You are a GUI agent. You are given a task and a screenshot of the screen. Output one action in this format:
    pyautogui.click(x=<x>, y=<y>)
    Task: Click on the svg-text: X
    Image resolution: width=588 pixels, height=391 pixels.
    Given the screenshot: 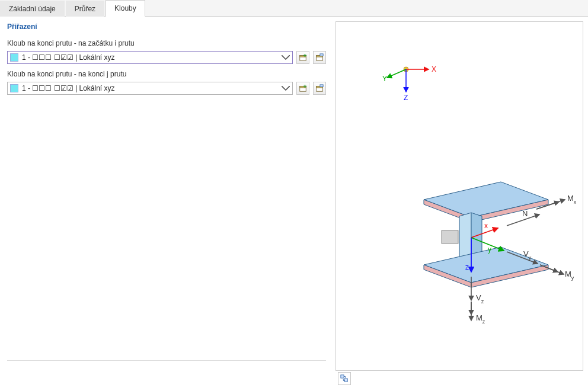 What is the action you would take?
    pyautogui.click(x=434, y=69)
    